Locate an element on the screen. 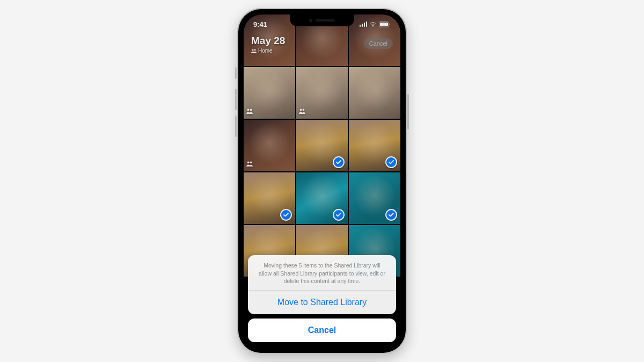  mute-switch is located at coordinates (236, 73).